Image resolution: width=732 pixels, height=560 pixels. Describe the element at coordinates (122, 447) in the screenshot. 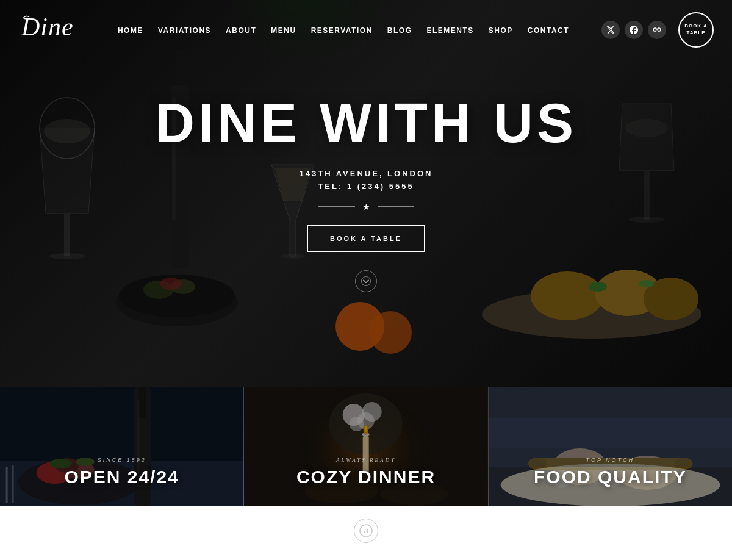

I see `card1-bg` at that location.